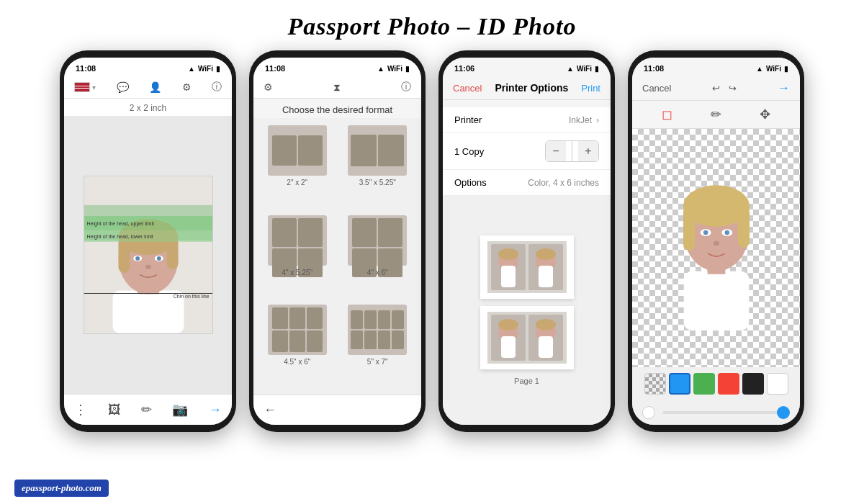  I want to click on head-lower-guideline: Height of the head, lower limit, so click(148, 236).